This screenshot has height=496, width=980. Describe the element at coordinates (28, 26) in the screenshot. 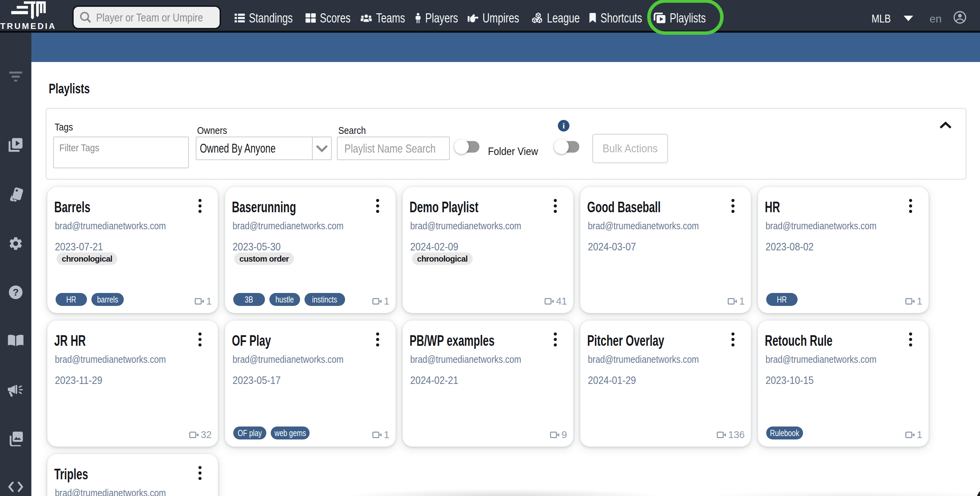

I see `svg-text: TRUMEDIA` at that location.